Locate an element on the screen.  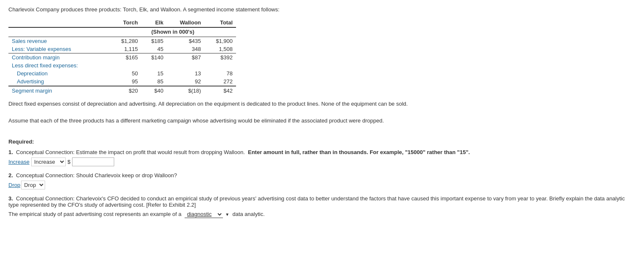
q3-number: 3. is located at coordinates (11, 199).